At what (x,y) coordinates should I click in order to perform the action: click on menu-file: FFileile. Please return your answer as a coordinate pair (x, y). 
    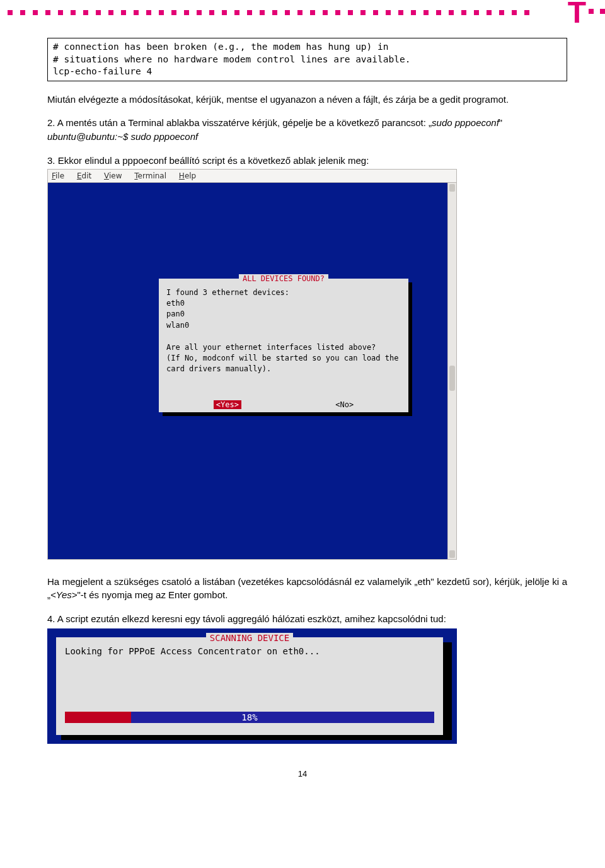
    Looking at the image, I should click on (58, 176).